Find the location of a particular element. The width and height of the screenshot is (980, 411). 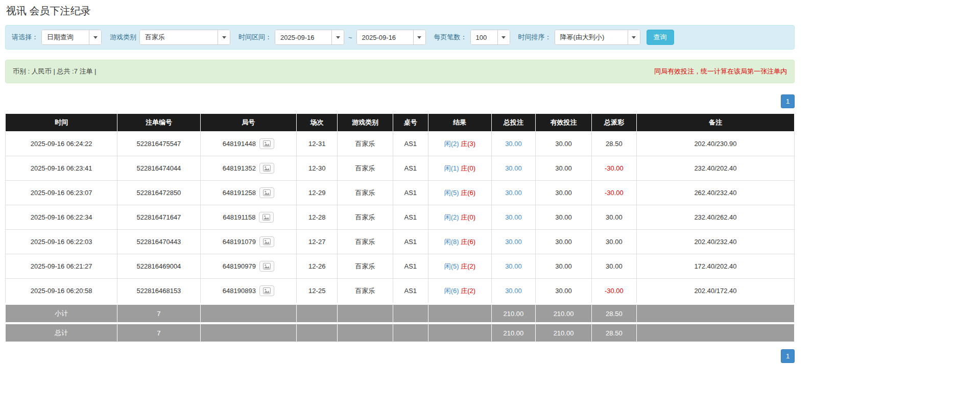

date-from-select: 2025-09-16 is located at coordinates (309, 37).